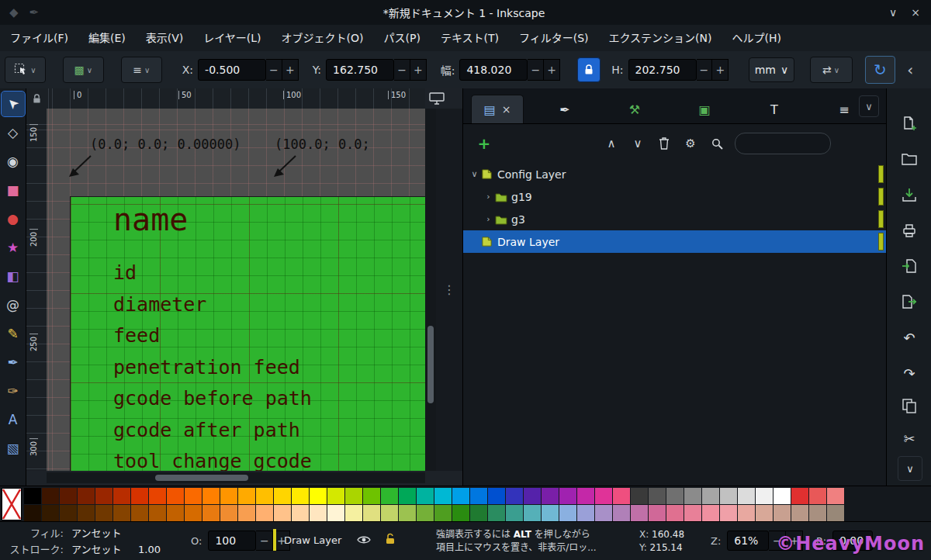 Image resolution: width=931 pixels, height=560 pixels. Describe the element at coordinates (708, 109) in the screenshot. I see `tab-symbols: ▣` at that location.